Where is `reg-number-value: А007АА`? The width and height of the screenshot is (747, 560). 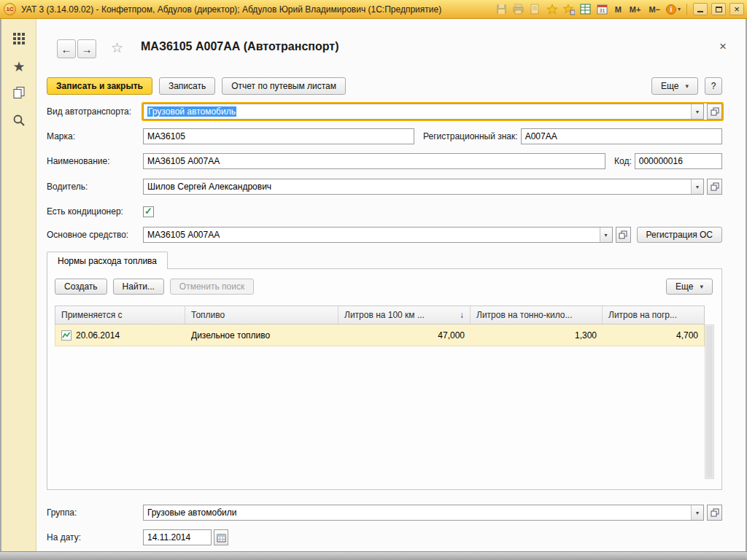 reg-number-value: А007АА is located at coordinates (541, 136).